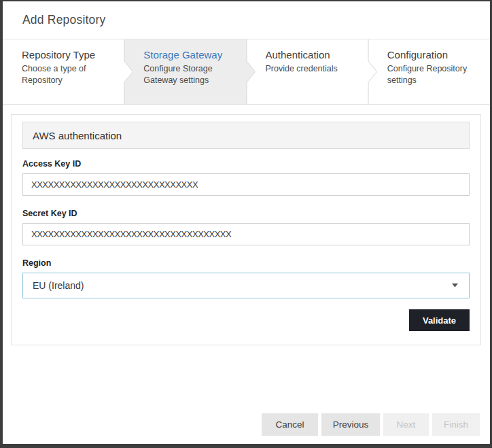 The height and width of the screenshot is (448, 492). Describe the element at coordinates (77, 136) in the screenshot. I see `section-title: AWS authentication` at that location.